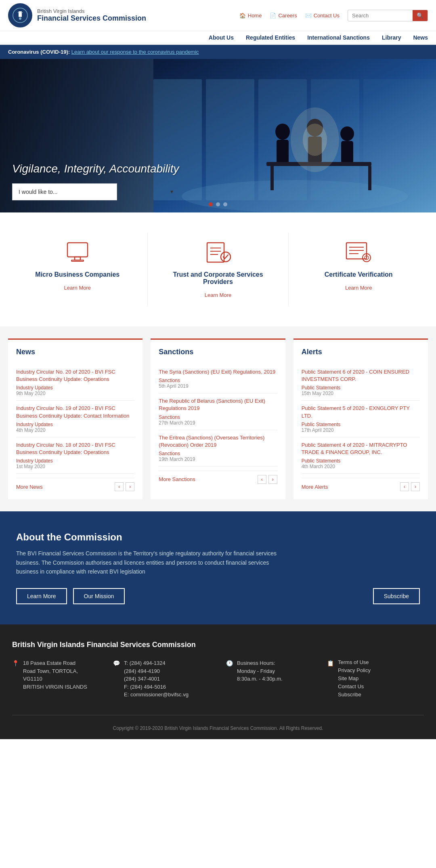 Image resolution: width=436 pixels, height=868 pixels. What do you see at coordinates (358, 275) in the screenshot?
I see `service-cert-title: Certificate Verification` at bounding box center [358, 275].